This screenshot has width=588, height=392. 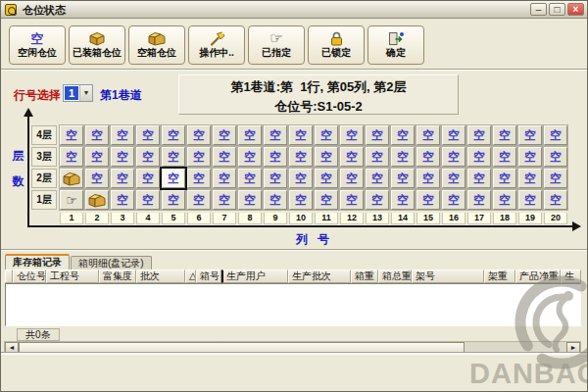 I want to click on column-header: 箱号, so click(x=209, y=276).